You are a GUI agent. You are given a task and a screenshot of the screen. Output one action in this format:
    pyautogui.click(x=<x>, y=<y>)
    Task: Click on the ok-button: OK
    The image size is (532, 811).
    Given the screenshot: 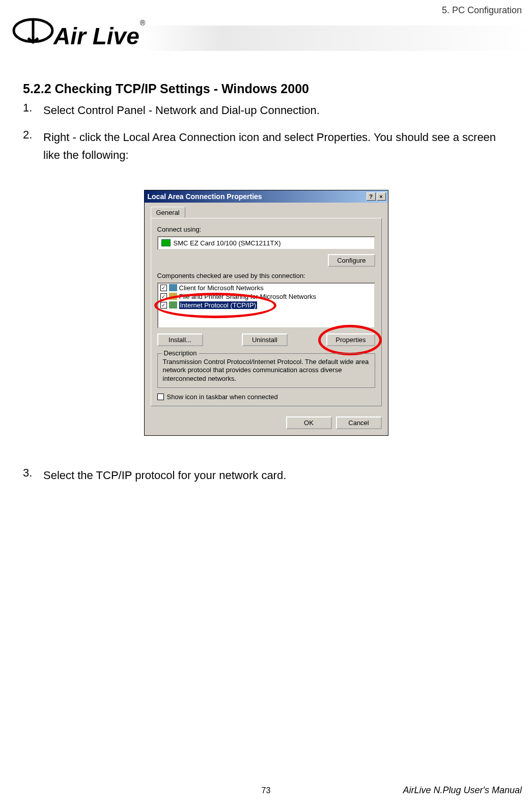 What is the action you would take?
    pyautogui.click(x=309, y=423)
    